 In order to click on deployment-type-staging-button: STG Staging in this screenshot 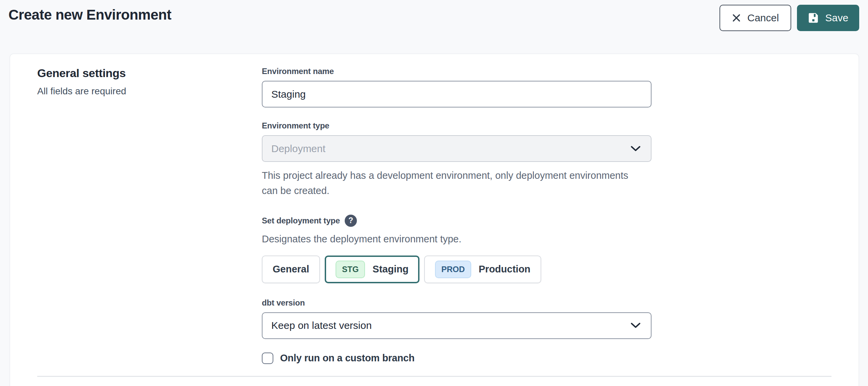, I will do `click(372, 269)`.